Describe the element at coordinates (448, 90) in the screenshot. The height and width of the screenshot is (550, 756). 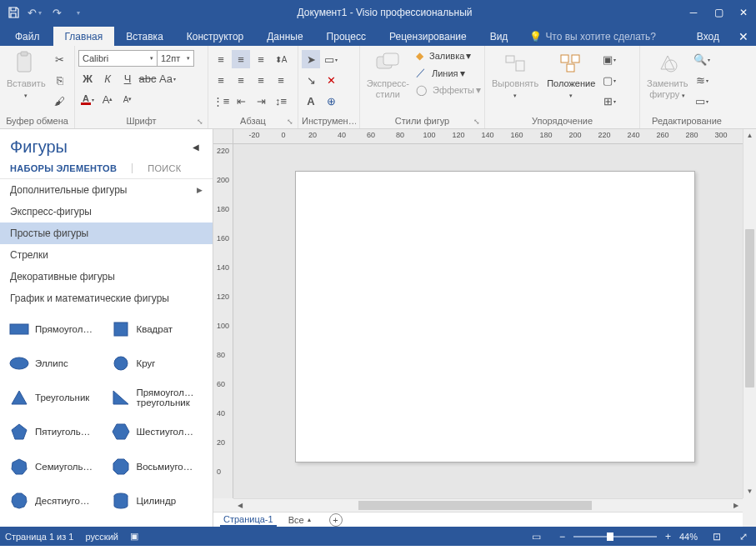
I see `effects-button: ◯ Эффекты▾` at that location.